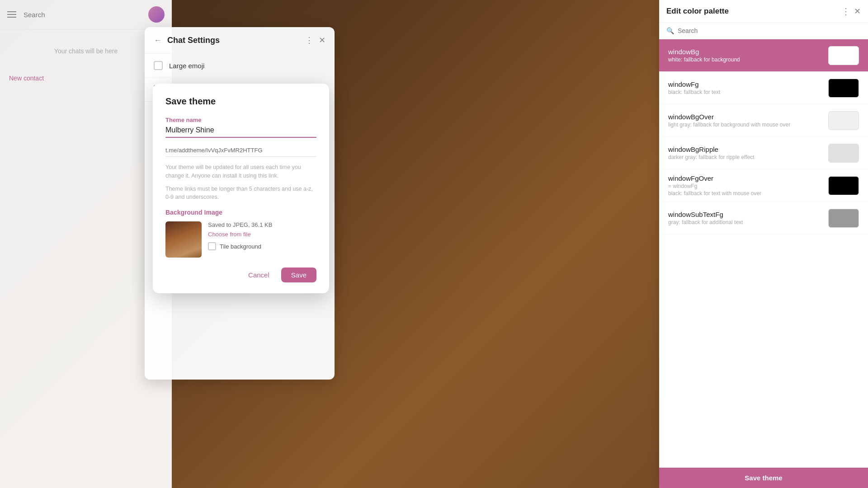 This screenshot has width=868, height=488. Describe the element at coordinates (212, 246) in the screenshot. I see `tile-background-checkbox` at that location.